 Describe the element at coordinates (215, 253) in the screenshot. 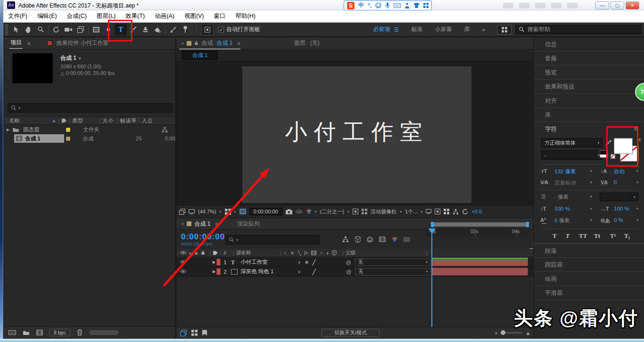

I see `label-column-icon` at that location.